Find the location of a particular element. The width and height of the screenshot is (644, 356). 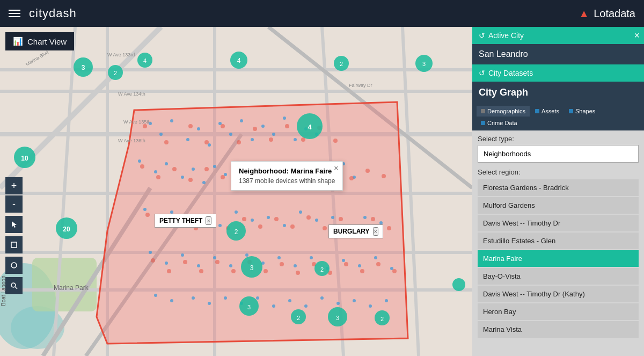

svg-text: W Ave 134th is located at coordinates (132, 94).